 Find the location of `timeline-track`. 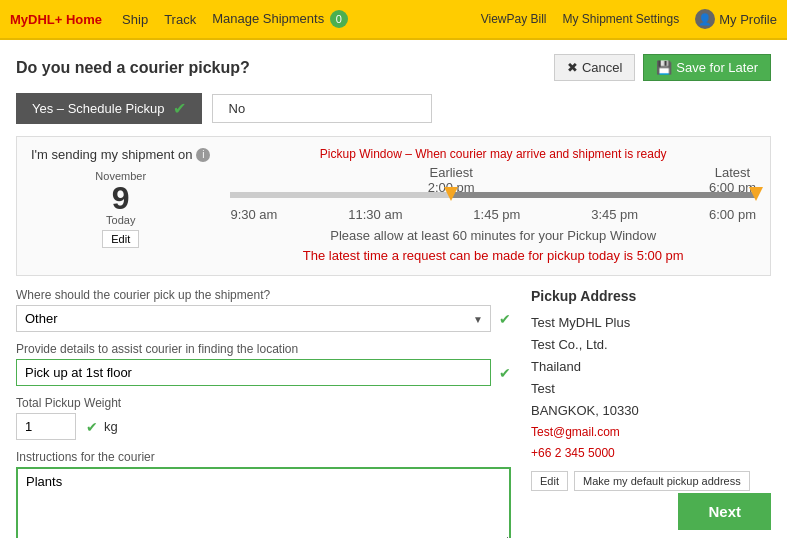

timeline-track is located at coordinates (493, 195).